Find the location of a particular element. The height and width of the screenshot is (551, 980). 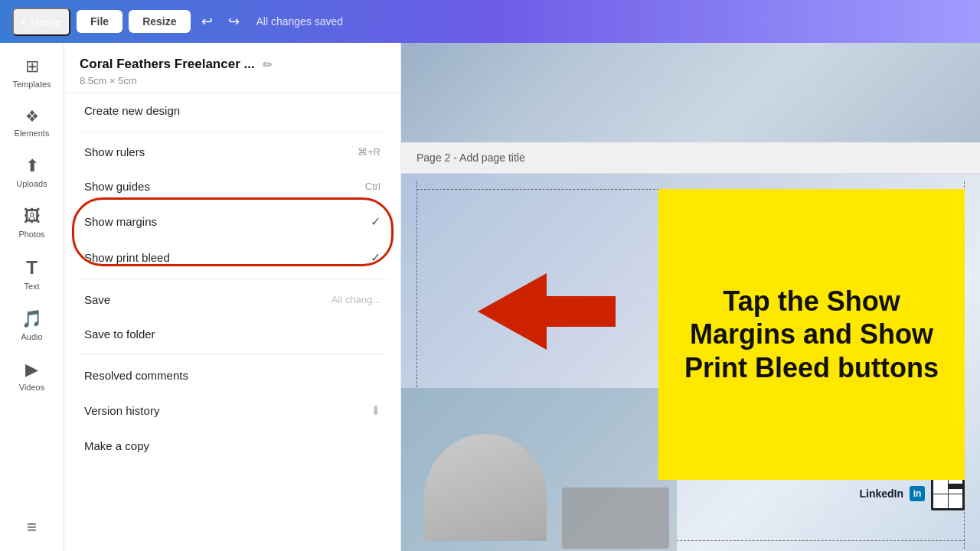

menu-item-create-new: Create new design is located at coordinates (233, 110).